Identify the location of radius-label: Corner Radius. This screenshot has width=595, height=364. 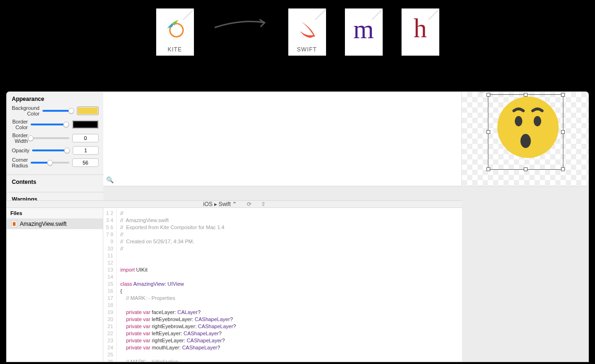
(20, 163).